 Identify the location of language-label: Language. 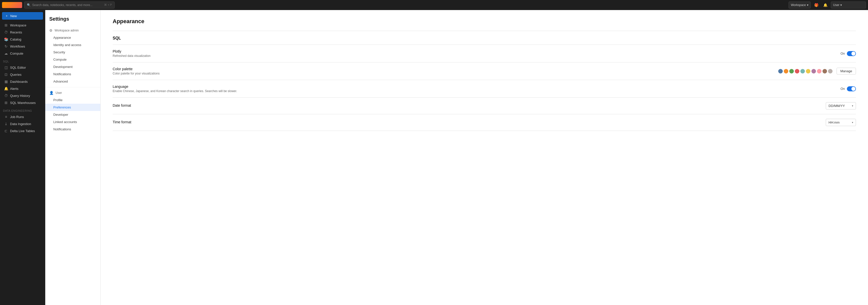
(175, 87).